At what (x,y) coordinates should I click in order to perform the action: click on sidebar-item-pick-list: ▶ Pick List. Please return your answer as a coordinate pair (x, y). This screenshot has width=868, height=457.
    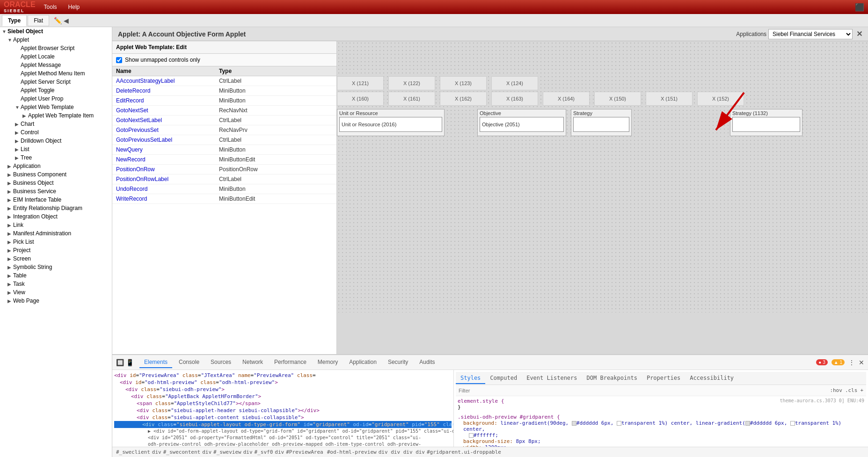
    Looking at the image, I should click on (56, 242).